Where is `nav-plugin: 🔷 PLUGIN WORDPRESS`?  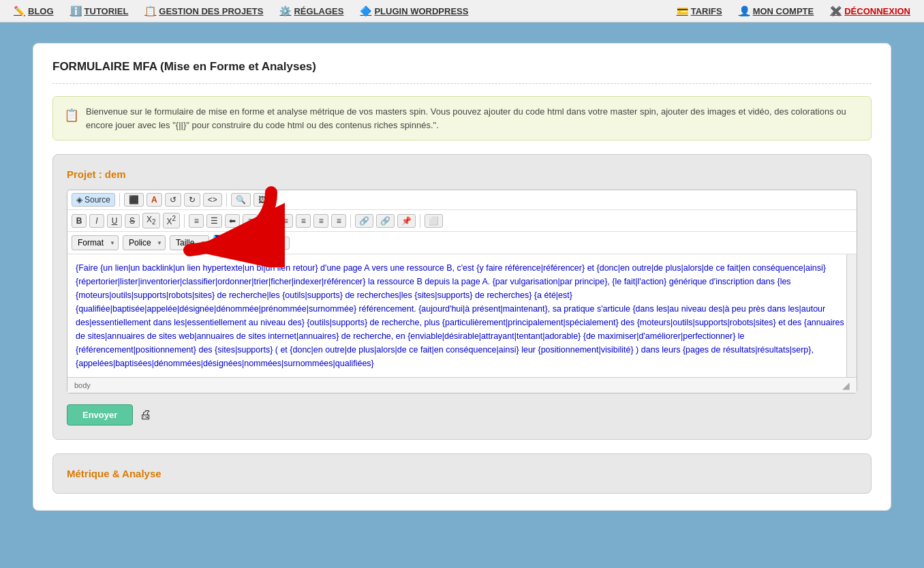 nav-plugin: 🔷 PLUGIN WORDPRESS is located at coordinates (414, 11).